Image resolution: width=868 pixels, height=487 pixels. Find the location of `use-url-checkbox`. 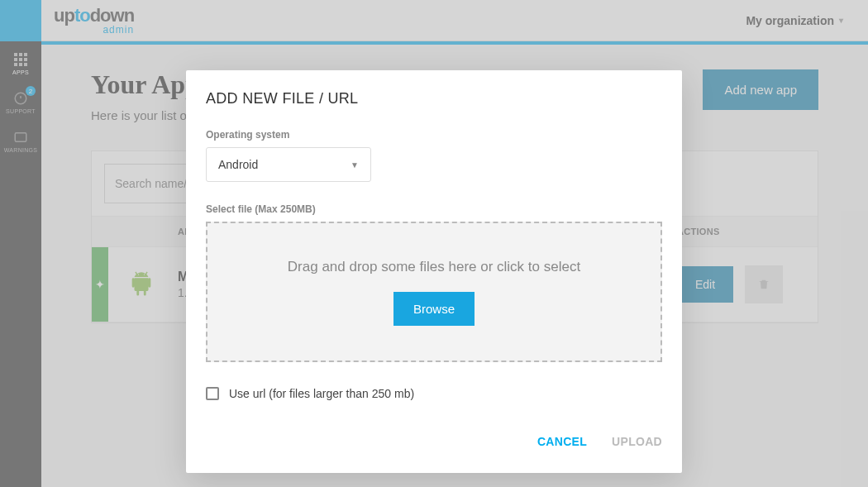

use-url-checkbox is located at coordinates (212, 394).